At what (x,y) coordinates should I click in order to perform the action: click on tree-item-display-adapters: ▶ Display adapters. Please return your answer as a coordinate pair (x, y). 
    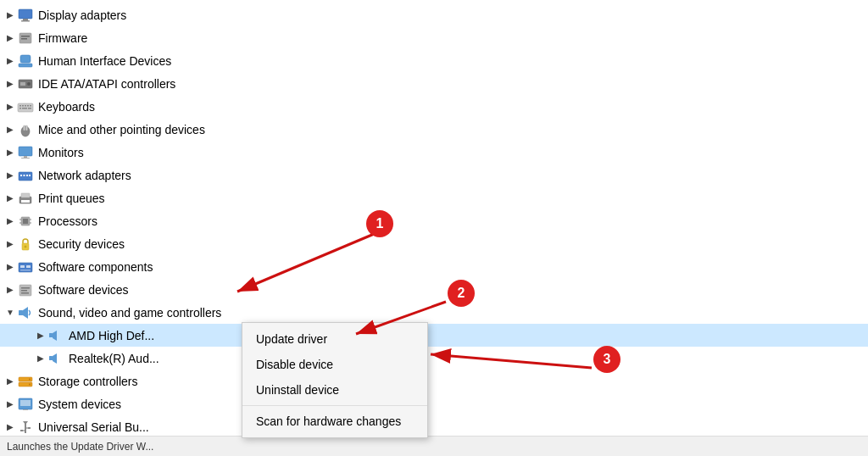
    Looking at the image, I should click on (434, 15).